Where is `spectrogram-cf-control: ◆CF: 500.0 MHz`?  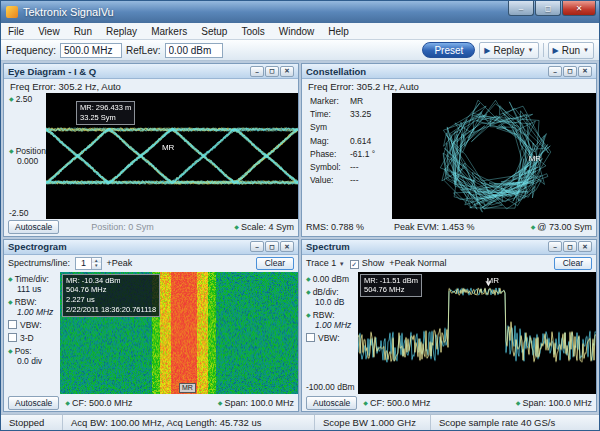
spectrogram-cf-control: ◆CF: 500.0 MHz is located at coordinates (98, 403).